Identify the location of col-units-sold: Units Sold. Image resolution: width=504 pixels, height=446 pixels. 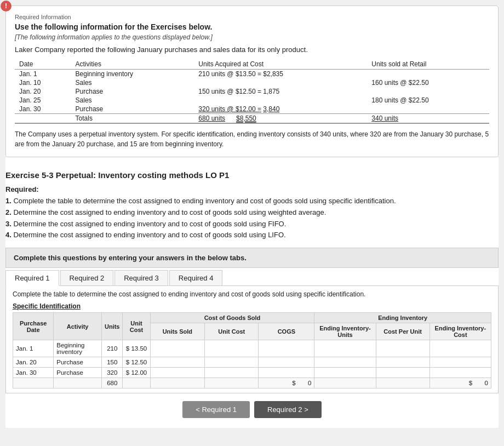
(177, 332).